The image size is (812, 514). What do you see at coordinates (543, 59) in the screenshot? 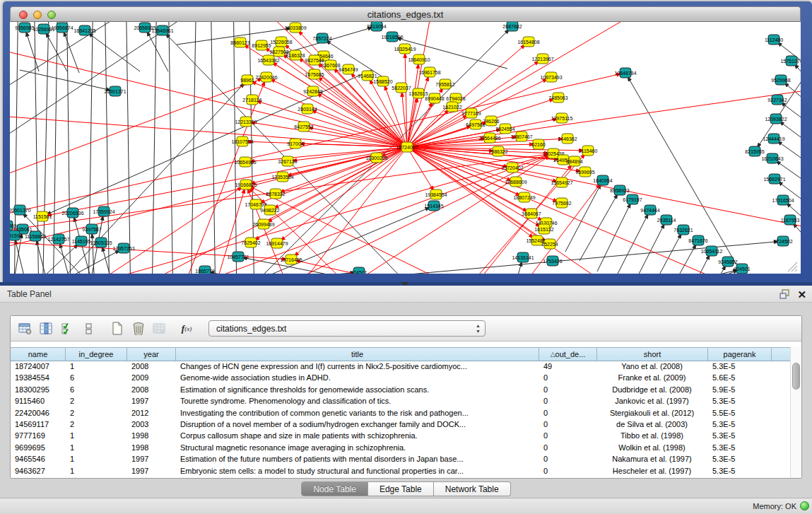
I see `graph-node: 12213967` at bounding box center [543, 59].